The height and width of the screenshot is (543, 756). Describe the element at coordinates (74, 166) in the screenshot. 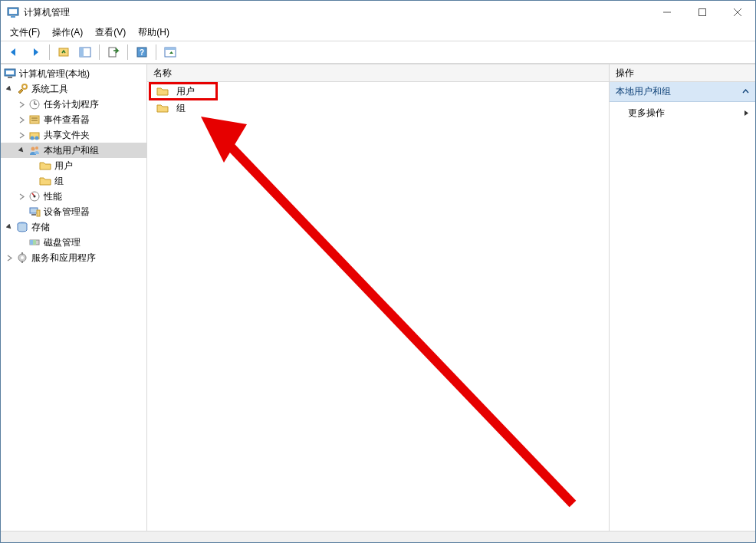

I see `tree-users: 用户` at that location.